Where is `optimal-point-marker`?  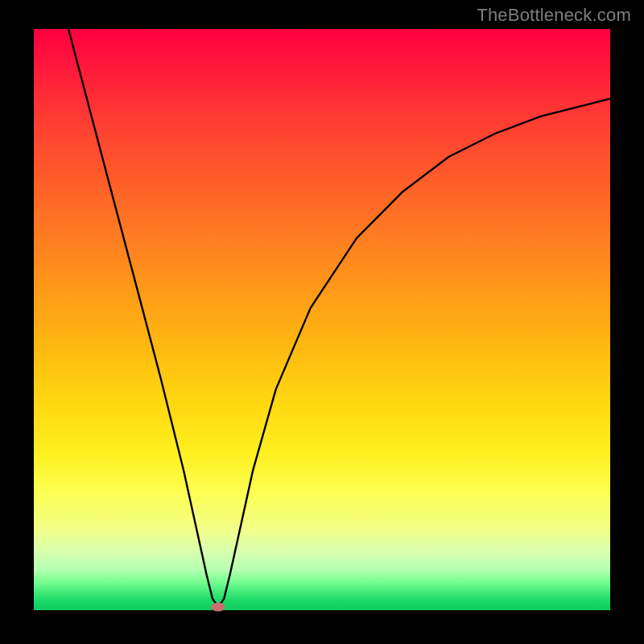
optimal-point-marker is located at coordinates (219, 607).